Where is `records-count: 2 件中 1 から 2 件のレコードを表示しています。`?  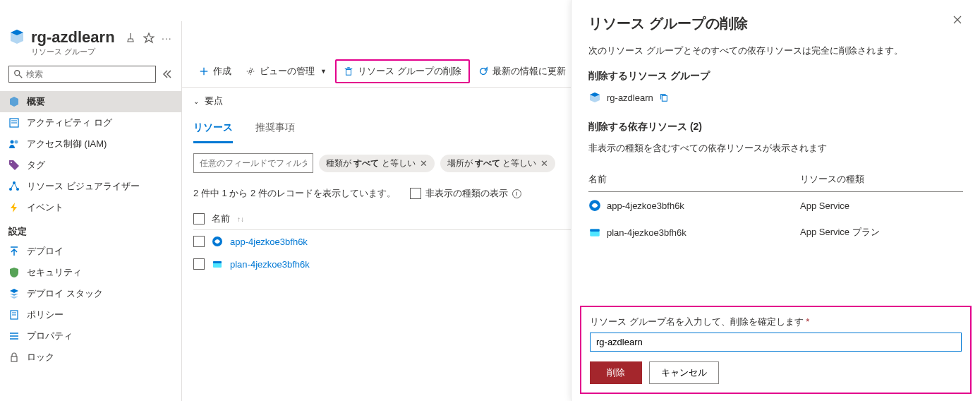
records-count: 2 件中 1 から 2 件のレコードを表示しています。 is located at coordinates (295, 193).